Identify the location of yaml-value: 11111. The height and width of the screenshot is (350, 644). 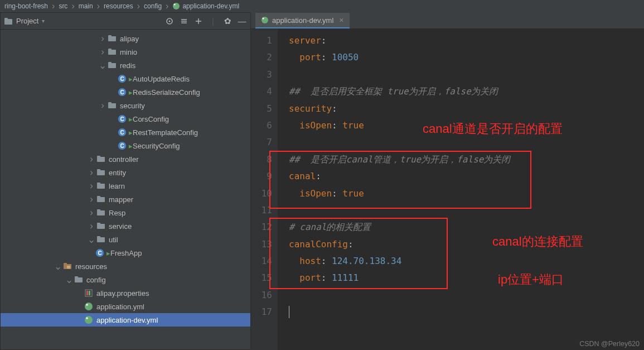
(345, 278).